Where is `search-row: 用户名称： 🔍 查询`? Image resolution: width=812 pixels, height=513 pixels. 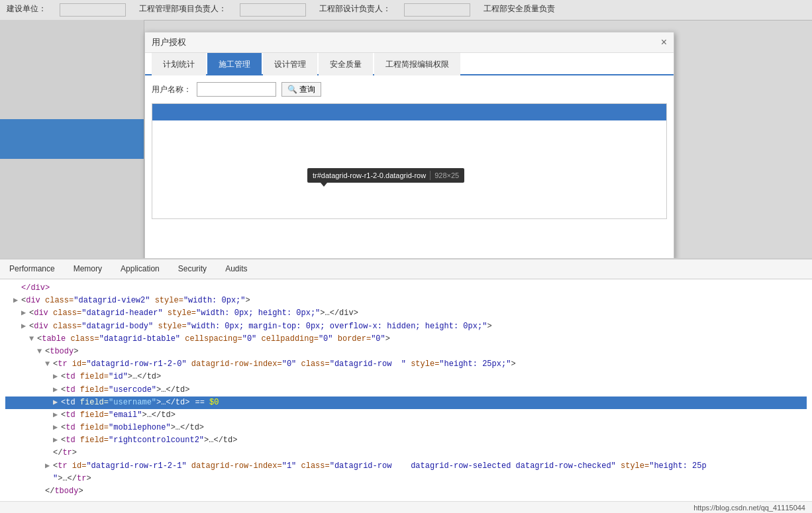
search-row: 用户名称： 🔍 查询 is located at coordinates (409, 89).